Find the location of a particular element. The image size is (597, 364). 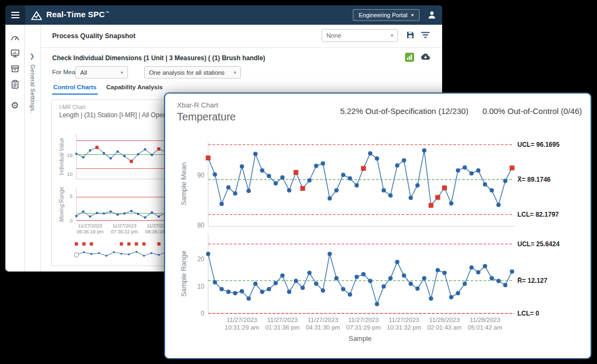

svg-text: 80 is located at coordinates (201, 225).